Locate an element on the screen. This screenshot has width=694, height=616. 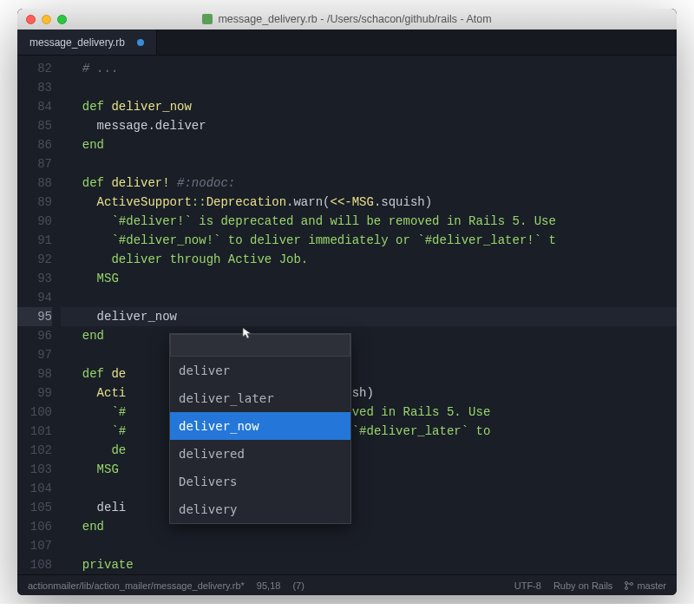
zoom-window-button is located at coordinates (62, 19).